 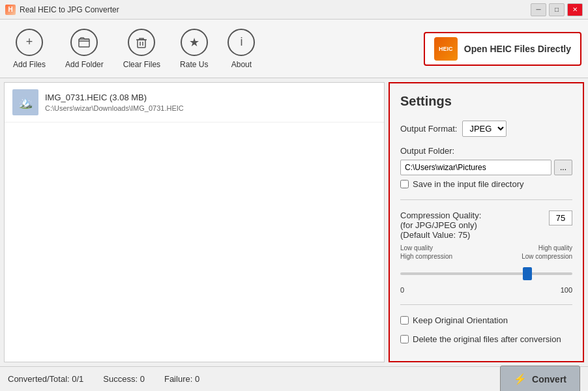 What do you see at coordinates (547, 248) in the screenshot?
I see `quality-high-label1: High quality` at bounding box center [547, 248].